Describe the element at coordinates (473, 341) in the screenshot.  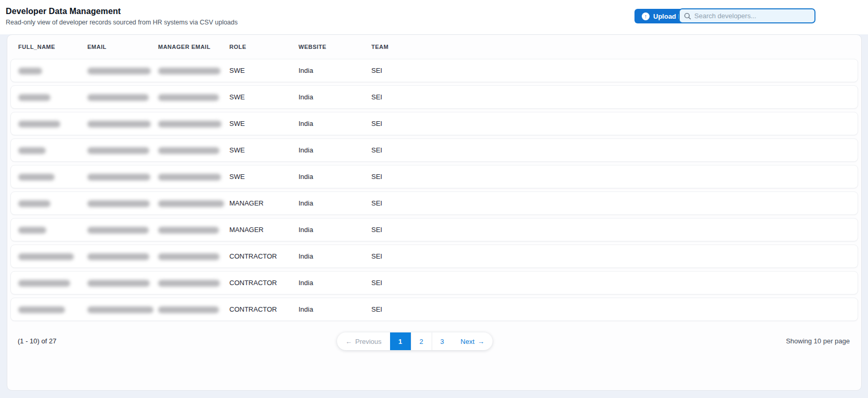
I see `next-page-button: Next →` at that location.